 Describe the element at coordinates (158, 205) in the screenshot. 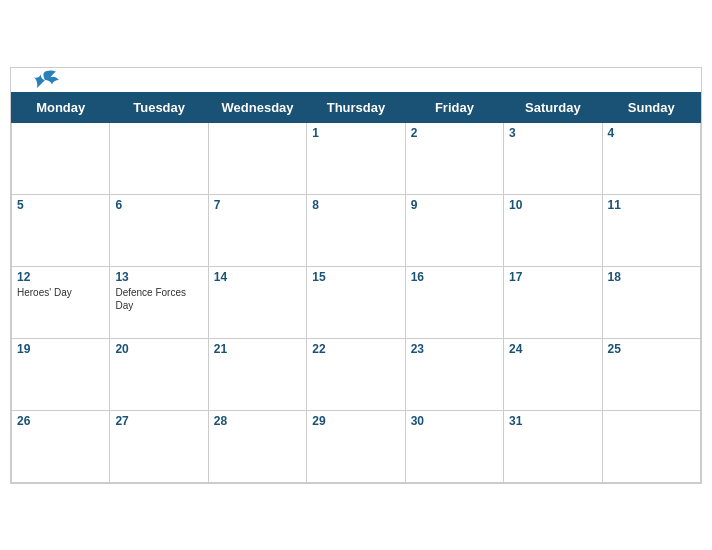

I see `day-number: 6` at that location.